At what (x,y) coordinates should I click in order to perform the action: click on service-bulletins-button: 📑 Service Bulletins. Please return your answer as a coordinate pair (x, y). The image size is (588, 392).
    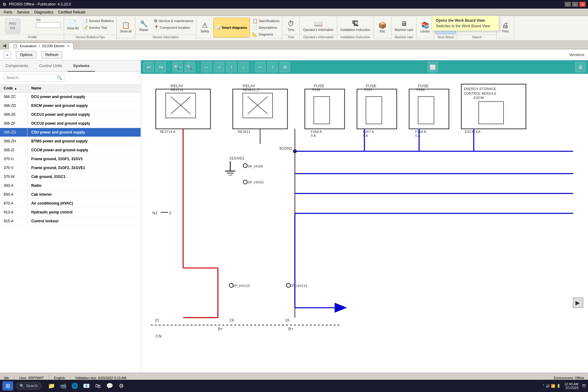
    Looking at the image, I should click on (98, 21).